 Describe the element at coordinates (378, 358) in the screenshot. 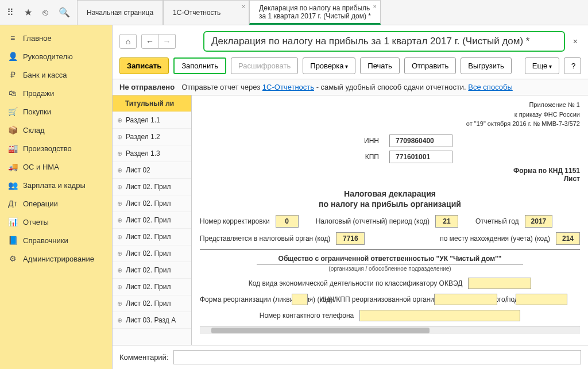

I see `comment-input` at that location.